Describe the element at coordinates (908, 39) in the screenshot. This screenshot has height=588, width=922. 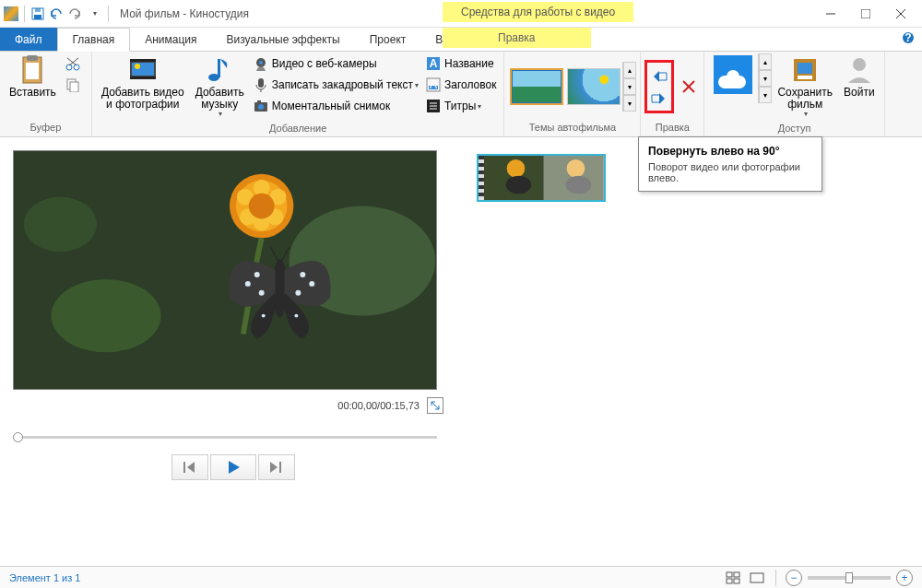
I see `help-button: ?` at that location.